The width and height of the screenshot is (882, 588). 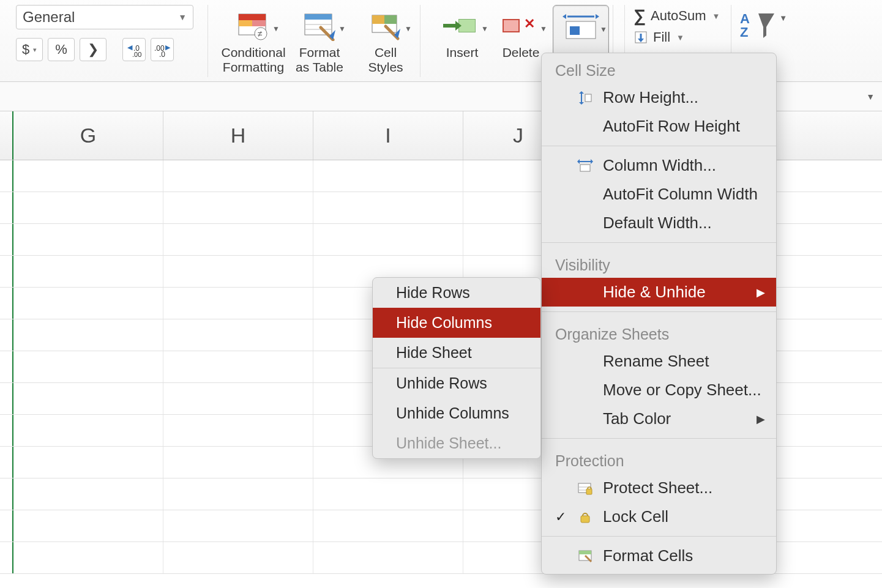 What do you see at coordinates (457, 443) in the screenshot?
I see `submenu-item-unhide-sheet: Unhide Sheet...` at bounding box center [457, 443].